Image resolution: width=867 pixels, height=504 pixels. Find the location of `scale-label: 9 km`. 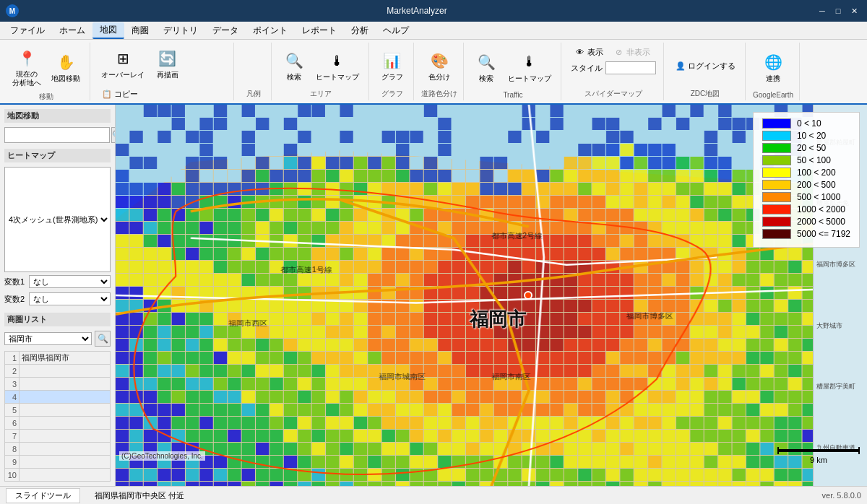

scale-label: 9 km is located at coordinates (819, 460).